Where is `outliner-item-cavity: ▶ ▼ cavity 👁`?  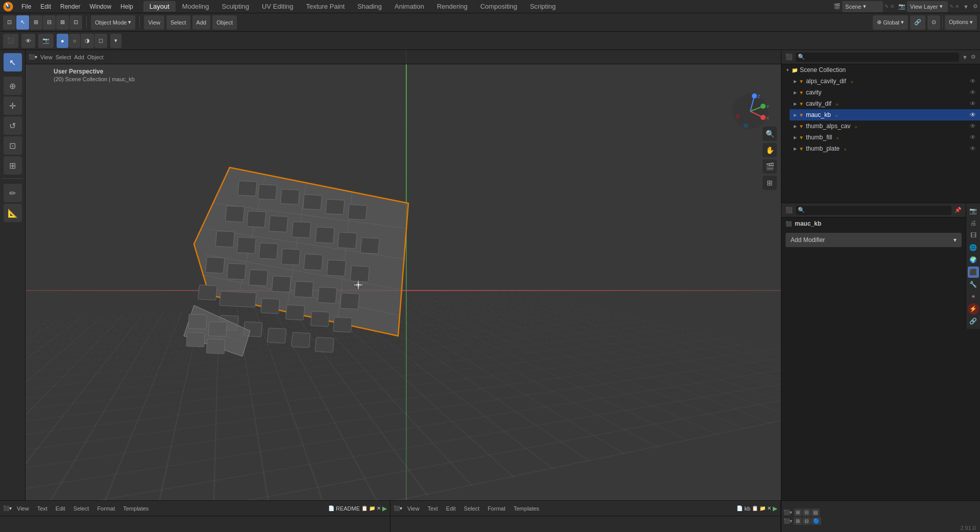
outliner-item-cavity: ▶ ▼ cavity 👁 is located at coordinates (885, 92).